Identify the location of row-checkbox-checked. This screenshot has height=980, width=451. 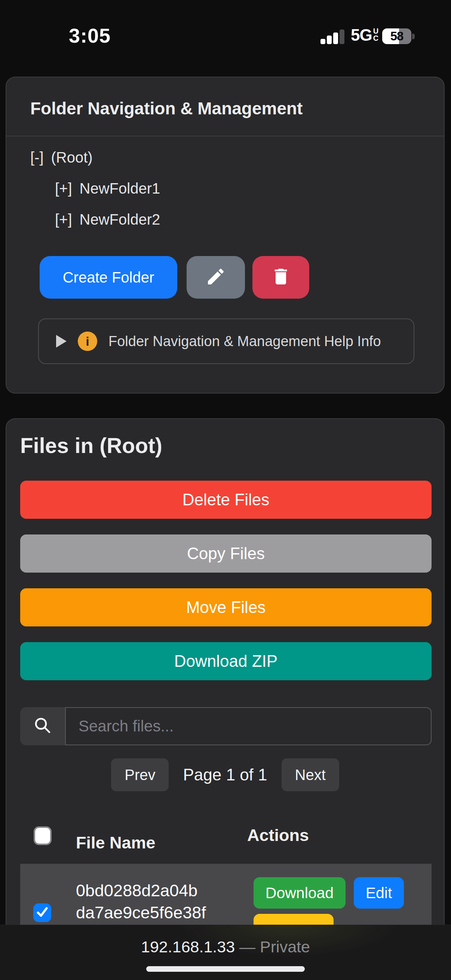
(42, 913).